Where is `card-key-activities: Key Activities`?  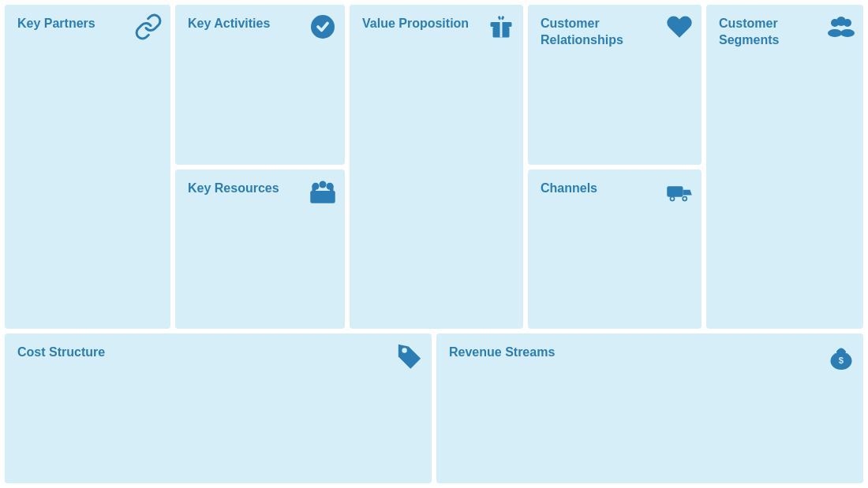 card-key-activities: Key Activities is located at coordinates (260, 85).